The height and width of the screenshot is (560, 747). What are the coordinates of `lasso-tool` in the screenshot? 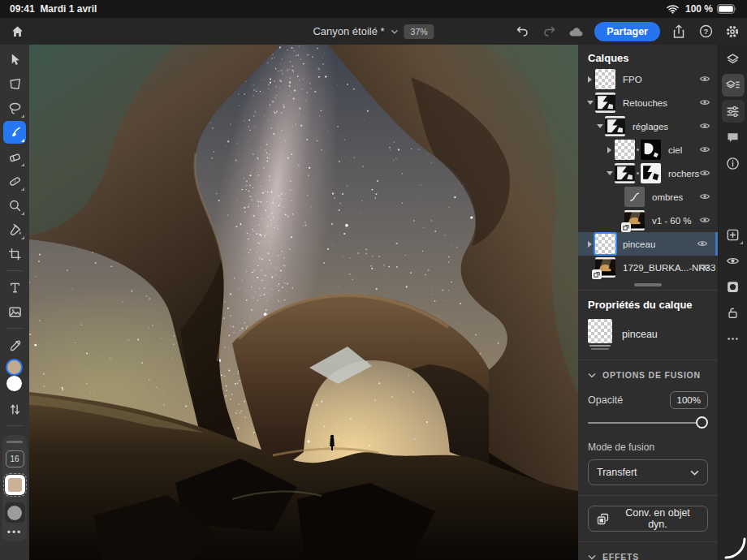 It's located at (15, 108).